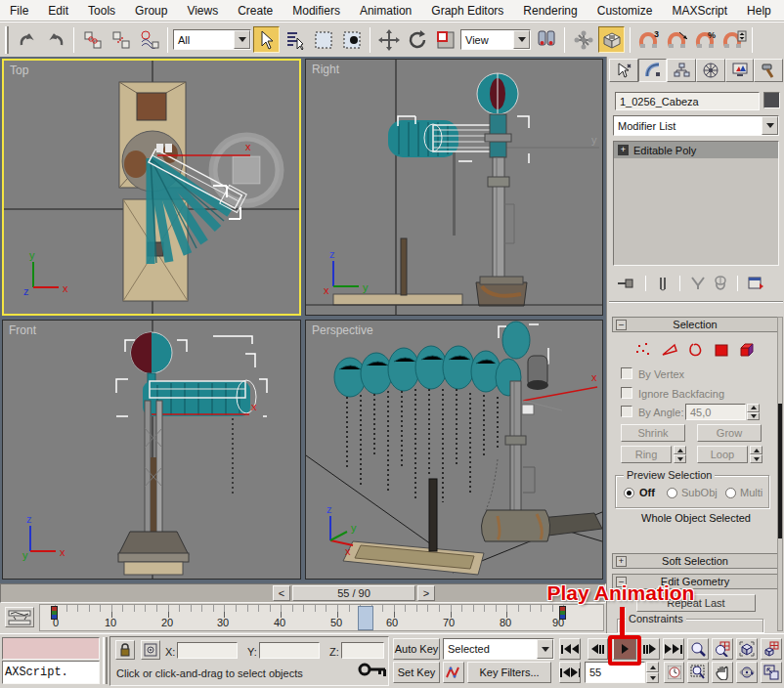 This screenshot has height=688, width=784. What do you see at coordinates (454, 672) in the screenshot?
I see `key-mode-curve-button` at bounding box center [454, 672].